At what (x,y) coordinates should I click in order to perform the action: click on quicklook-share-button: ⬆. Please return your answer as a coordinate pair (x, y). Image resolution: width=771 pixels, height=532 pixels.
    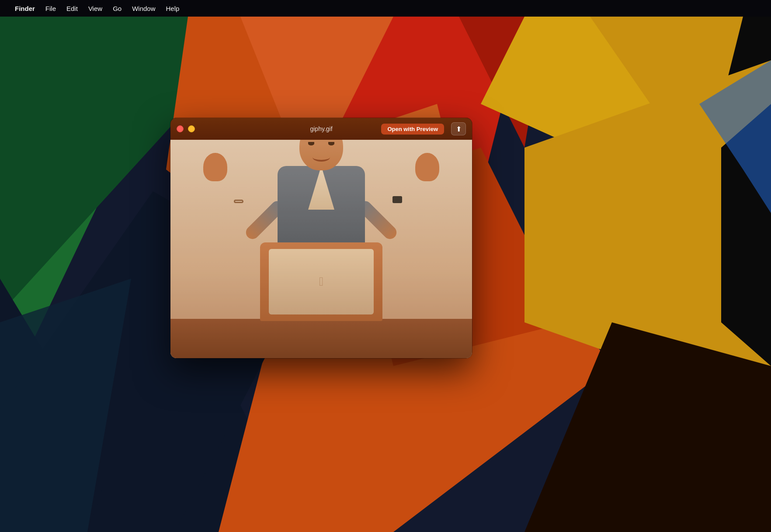
    Looking at the image, I should click on (458, 129).